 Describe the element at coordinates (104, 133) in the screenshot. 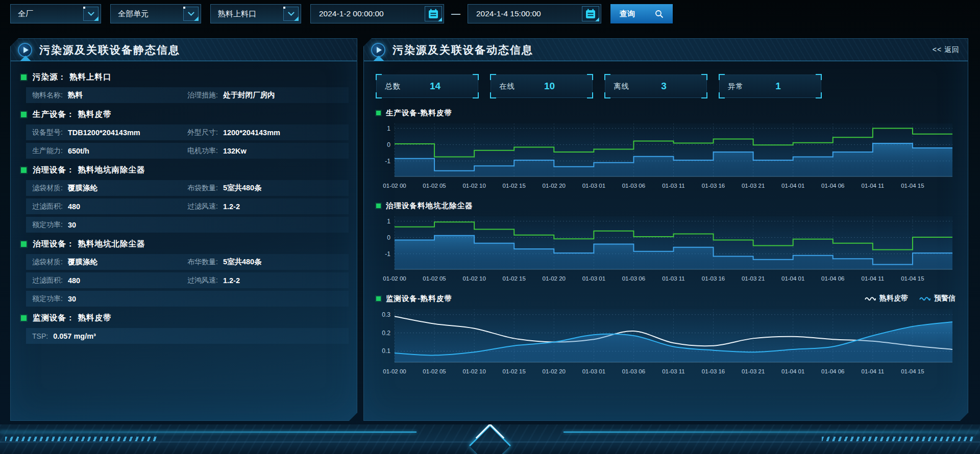

I see `field-value: TDB1200*204143mm` at that location.